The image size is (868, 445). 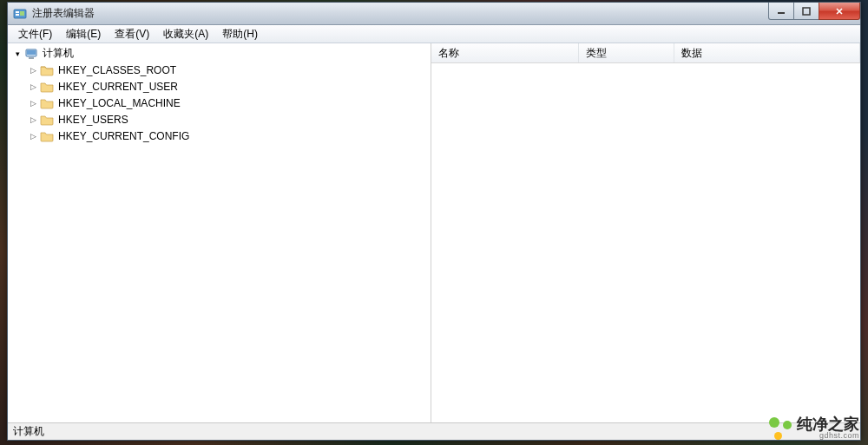 I want to click on maximize-button, so click(x=806, y=11).